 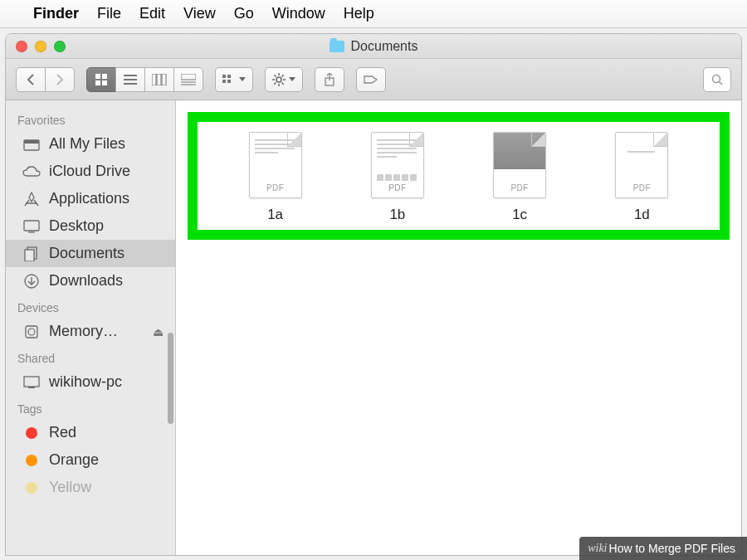 I want to click on search-button, so click(x=717, y=80).